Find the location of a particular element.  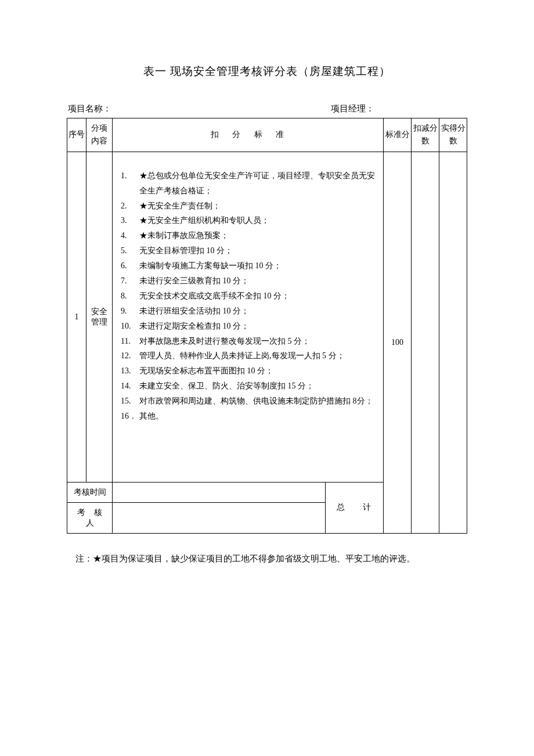

list-item: 2.★无安全生产责任制； is located at coordinates (248, 206).